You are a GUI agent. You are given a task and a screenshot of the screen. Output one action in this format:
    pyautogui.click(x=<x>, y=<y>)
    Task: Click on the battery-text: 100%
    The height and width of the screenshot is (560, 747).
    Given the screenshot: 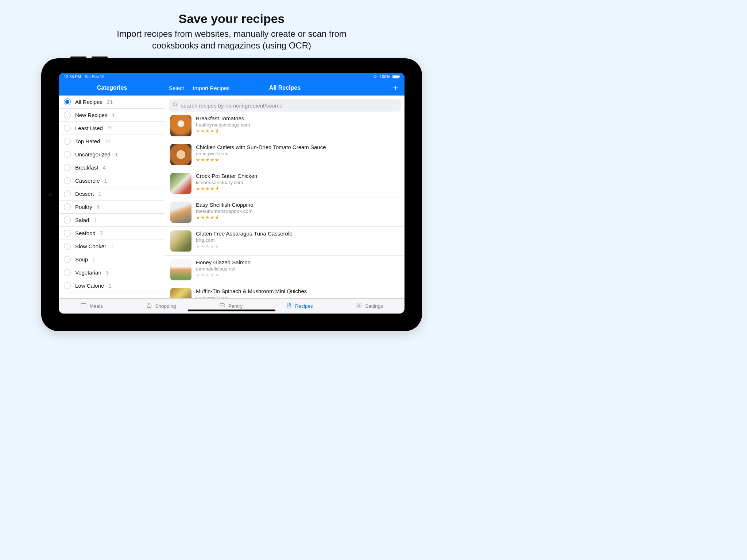 What is the action you would take?
    pyautogui.click(x=385, y=77)
    